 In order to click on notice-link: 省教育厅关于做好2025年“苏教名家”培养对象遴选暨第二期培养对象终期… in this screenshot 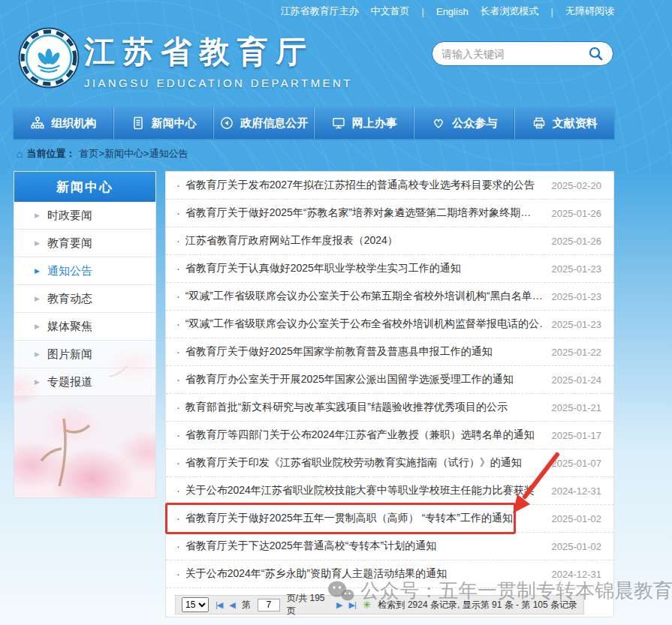, I will do `click(364, 213)`.